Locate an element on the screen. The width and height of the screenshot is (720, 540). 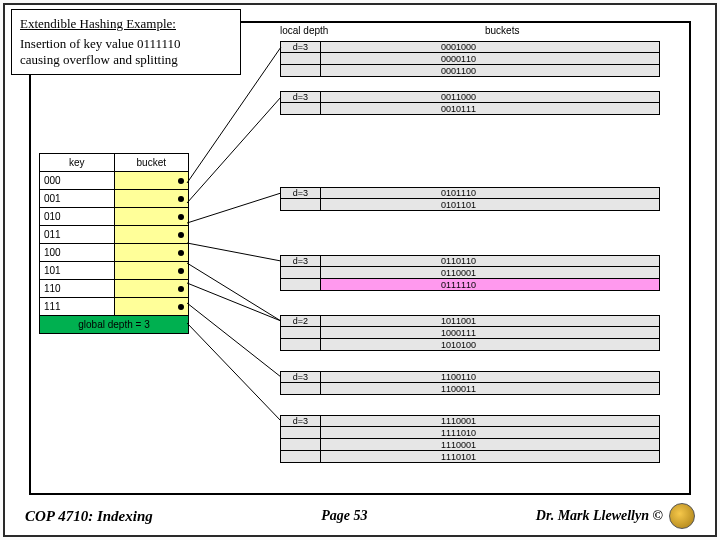
dir-col-key: key is located at coordinates (78, 163).